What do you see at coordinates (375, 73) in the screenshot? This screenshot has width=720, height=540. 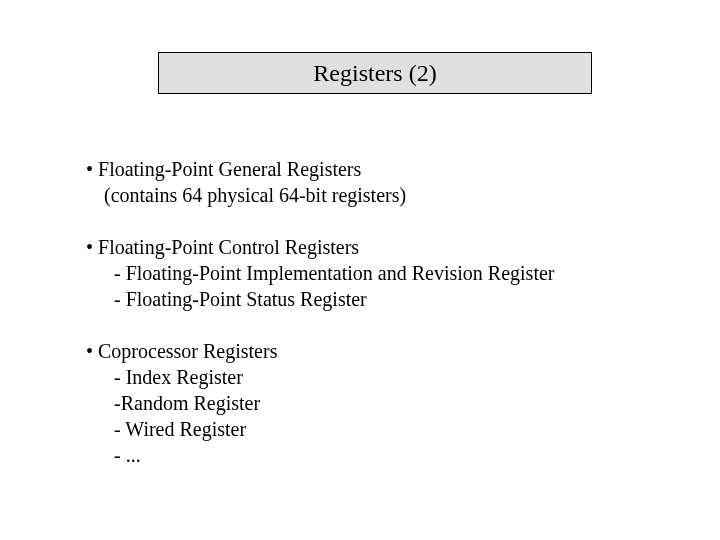 I see `slide-title-box: Registers (2)` at bounding box center [375, 73].